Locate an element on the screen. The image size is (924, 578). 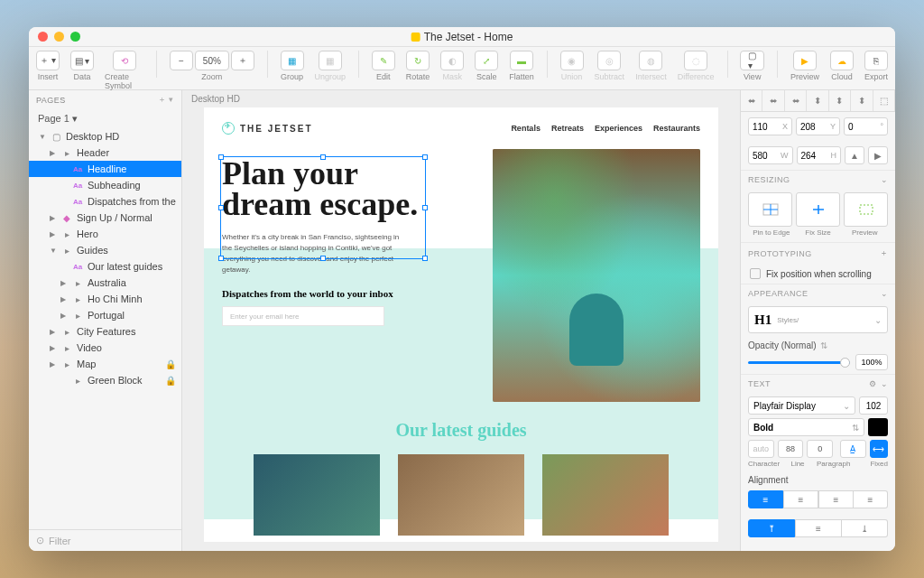
align-center-button: ≡ is located at coordinates (801, 499).